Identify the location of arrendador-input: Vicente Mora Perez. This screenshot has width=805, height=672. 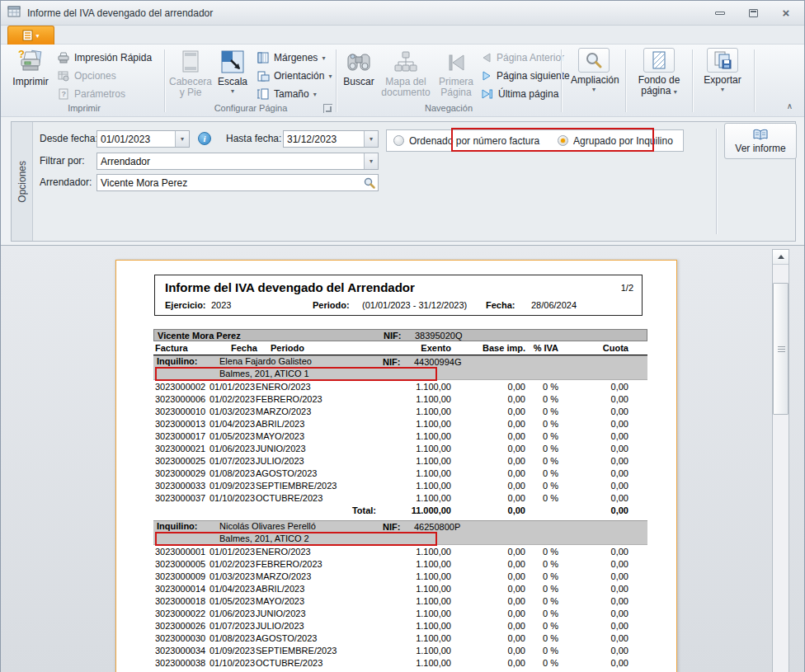
(238, 183).